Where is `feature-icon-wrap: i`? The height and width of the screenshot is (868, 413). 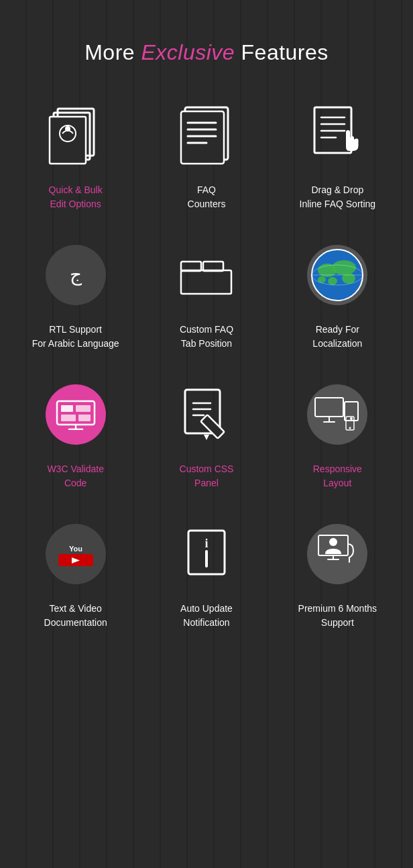
feature-icon-wrap: i is located at coordinates (206, 554).